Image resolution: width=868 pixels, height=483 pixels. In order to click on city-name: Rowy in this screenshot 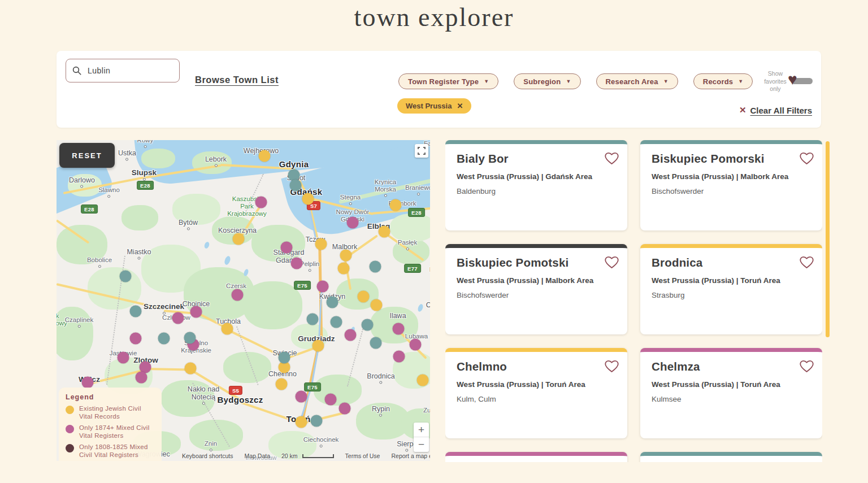, I will do `click(146, 142)`.